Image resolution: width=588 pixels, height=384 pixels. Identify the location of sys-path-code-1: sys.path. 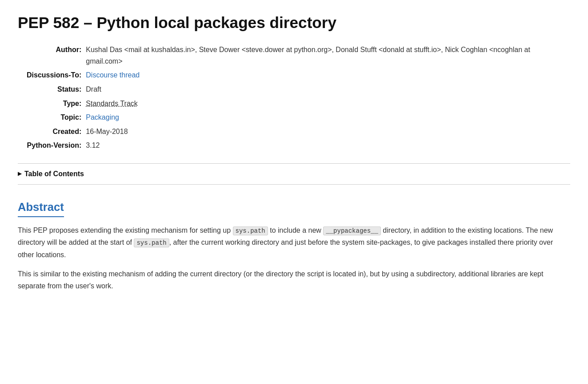
(251, 231).